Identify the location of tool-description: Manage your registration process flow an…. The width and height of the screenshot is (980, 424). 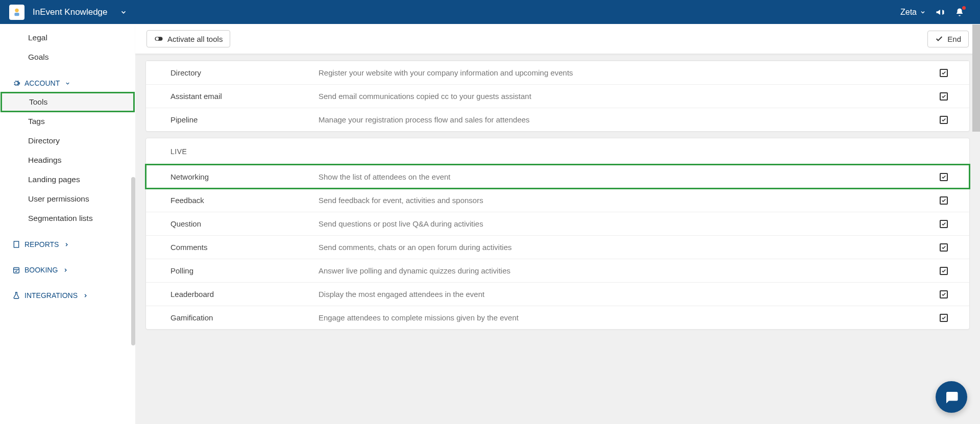
(626, 119).